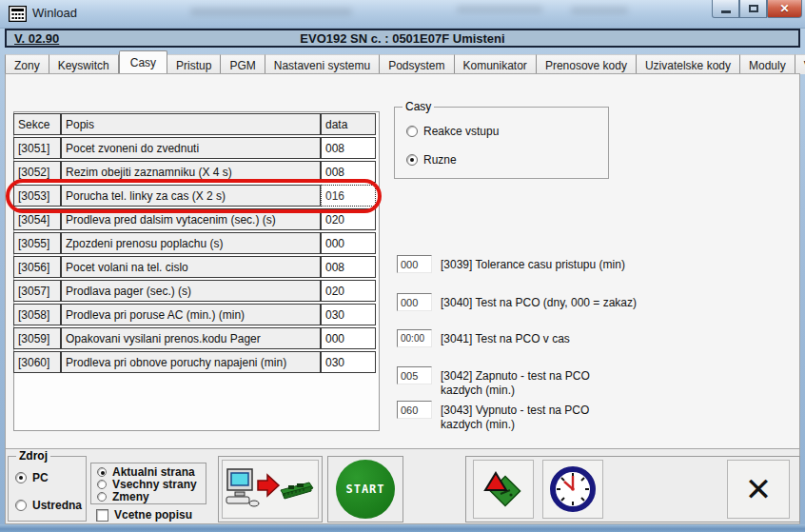  What do you see at coordinates (190, 196) in the screenshot?
I see `description-cell: Porucha tel. linky za cas (X 2 s)` at bounding box center [190, 196].